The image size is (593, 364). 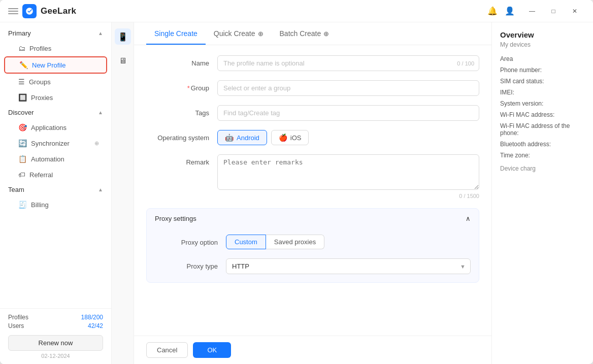 I want to click on wifi-mac-label: Wi-Fi MAC address:, so click(x=542, y=115).